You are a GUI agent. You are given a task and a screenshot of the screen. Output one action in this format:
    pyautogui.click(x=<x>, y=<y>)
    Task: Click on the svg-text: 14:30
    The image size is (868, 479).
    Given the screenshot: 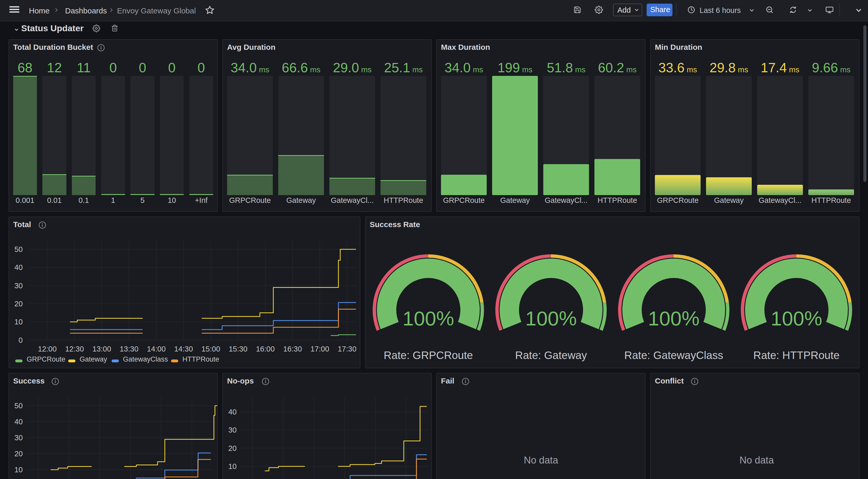 What is the action you would take?
    pyautogui.click(x=184, y=349)
    